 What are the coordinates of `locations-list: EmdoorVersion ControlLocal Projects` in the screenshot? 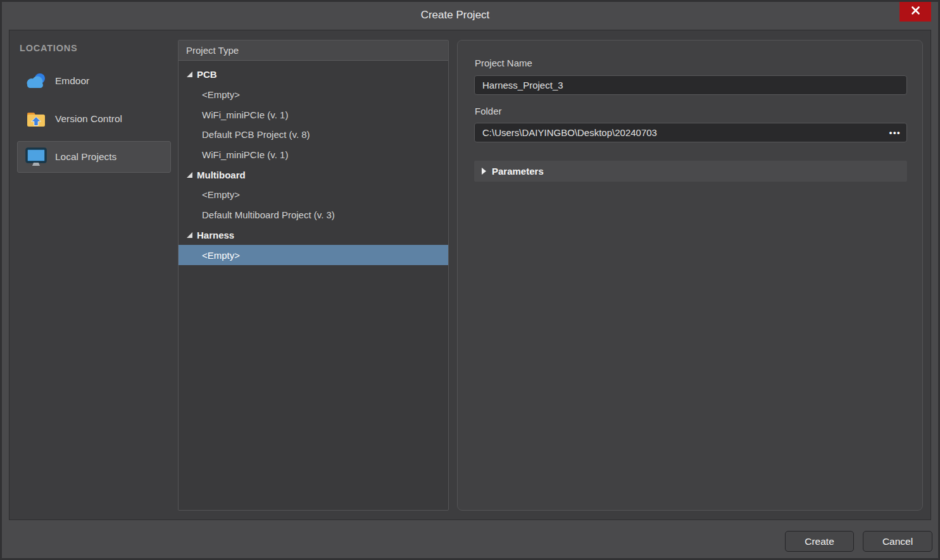 It's located at (94, 122).